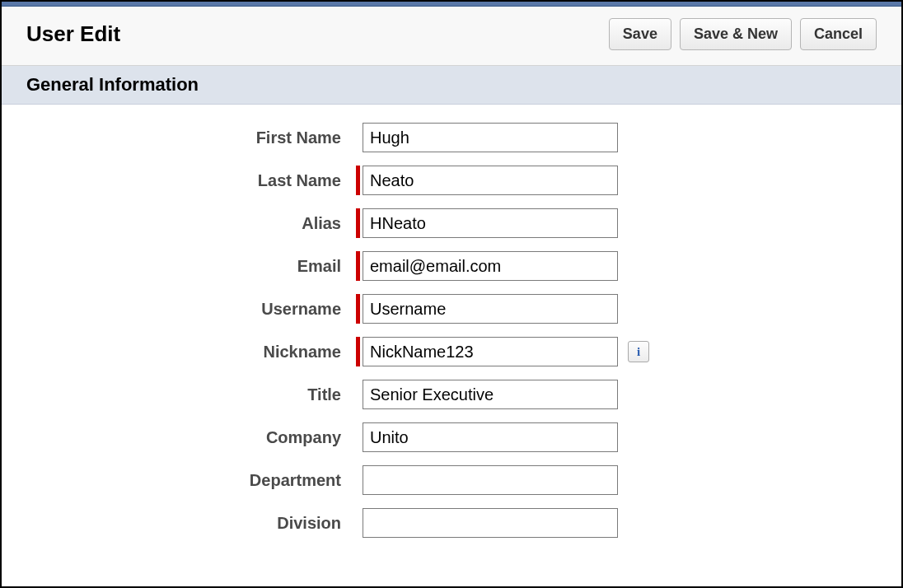 The height and width of the screenshot is (588, 903). Describe the element at coordinates (191, 181) in the screenshot. I see `label-last-name: Last Name` at that location.